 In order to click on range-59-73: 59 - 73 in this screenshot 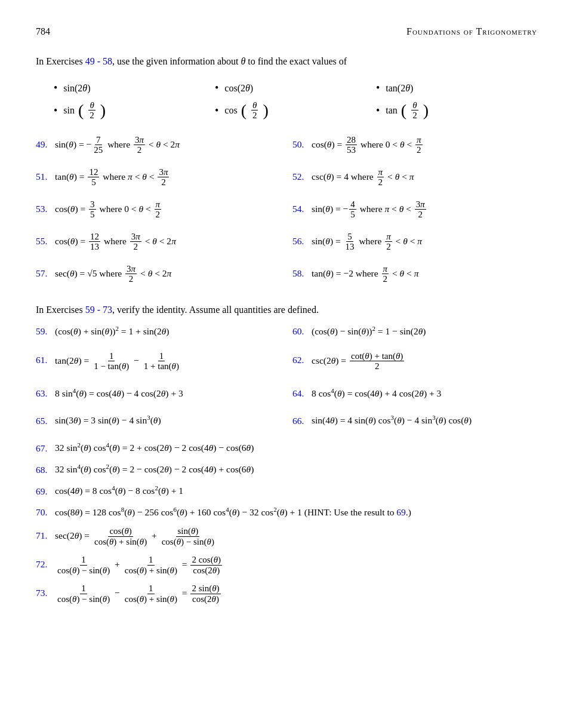, I will do `click(99, 309)`.